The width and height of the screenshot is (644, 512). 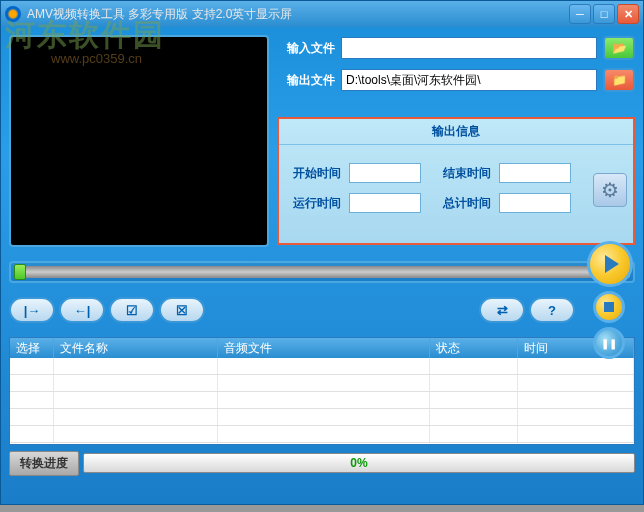 What do you see at coordinates (82, 310) in the screenshot?
I see `mark-out-button: ←|` at bounding box center [82, 310].